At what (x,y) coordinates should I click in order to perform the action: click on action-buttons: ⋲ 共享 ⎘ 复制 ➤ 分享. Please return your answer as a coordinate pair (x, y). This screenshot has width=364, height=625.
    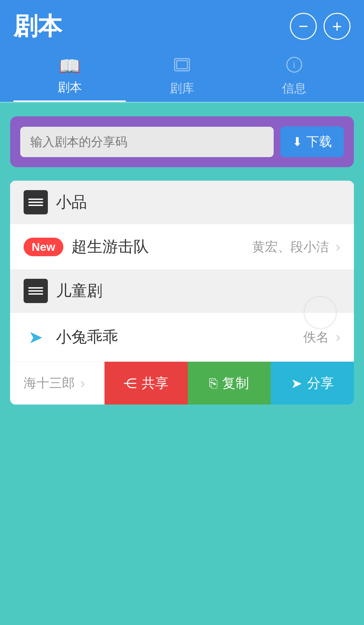
    Looking at the image, I should click on (229, 383).